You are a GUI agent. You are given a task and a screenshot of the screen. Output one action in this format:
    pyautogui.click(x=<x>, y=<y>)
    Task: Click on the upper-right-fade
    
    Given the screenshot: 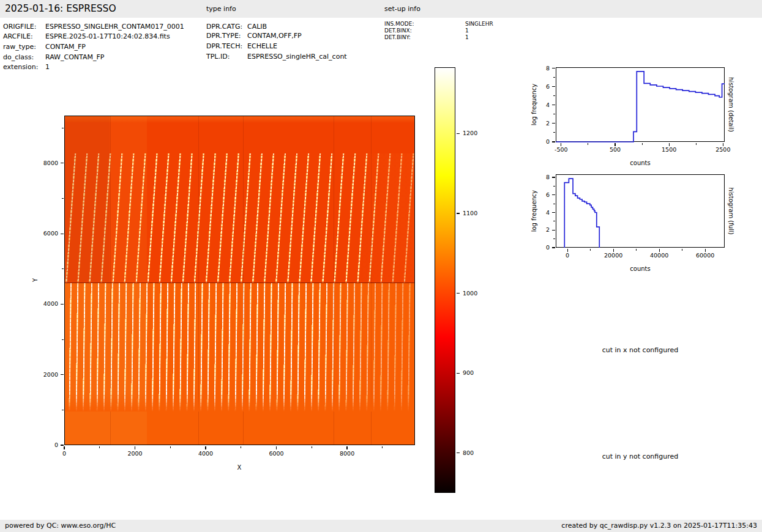 What is the action you would take?
    pyautogui.click(x=240, y=218)
    